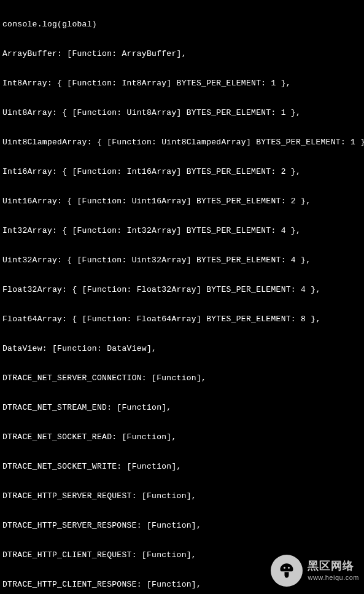 This screenshot has width=364, height=594. Describe the element at coordinates (182, 172) in the screenshot. I see `terminal-line: Int16Array: { [Function: Int16Array] BYT…` at that location.